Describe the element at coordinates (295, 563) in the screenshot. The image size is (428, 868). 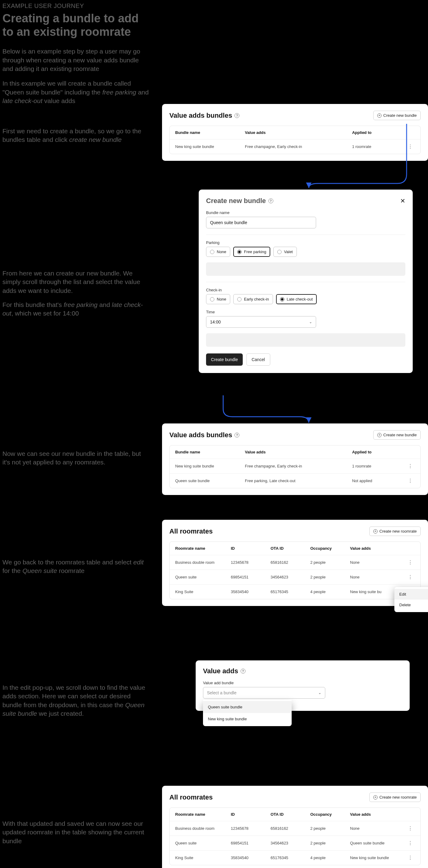
I see `roomrates-panel-1: All roomrates + Create new roomrate Room…` at that location.